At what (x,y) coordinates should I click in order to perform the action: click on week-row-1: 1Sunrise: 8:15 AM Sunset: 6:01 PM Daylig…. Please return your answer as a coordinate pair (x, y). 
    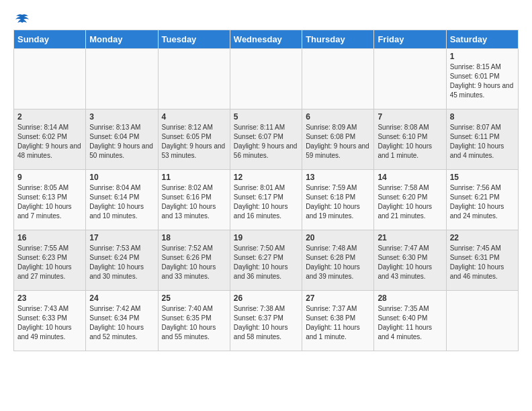
    Looking at the image, I should click on (266, 79).